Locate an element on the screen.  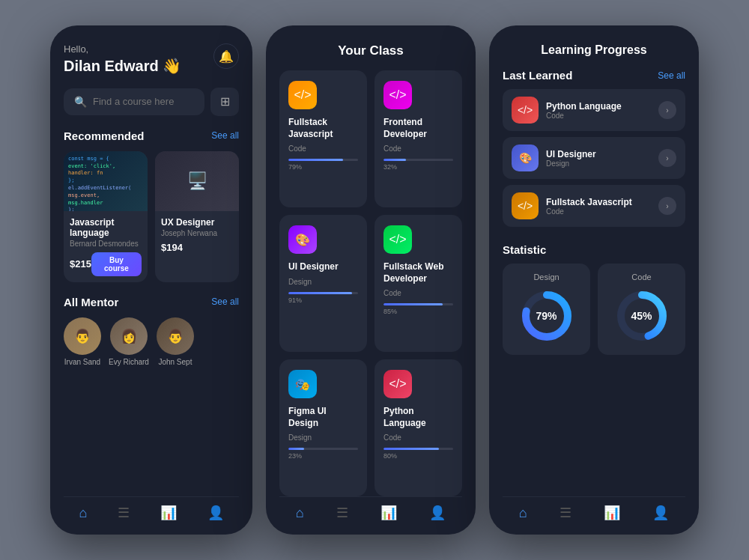
progress-ui-designer: 91% is located at coordinates (324, 298).